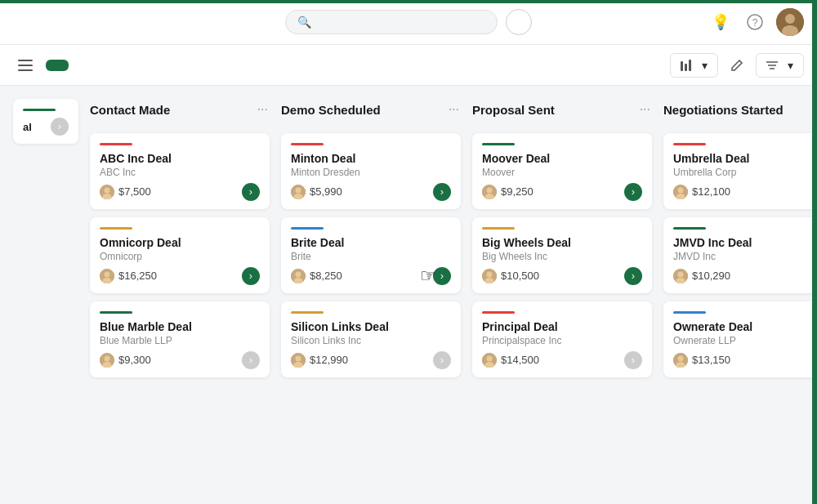  Describe the element at coordinates (263, 109) in the screenshot. I see `column-menu-contact-made: ···` at that location.